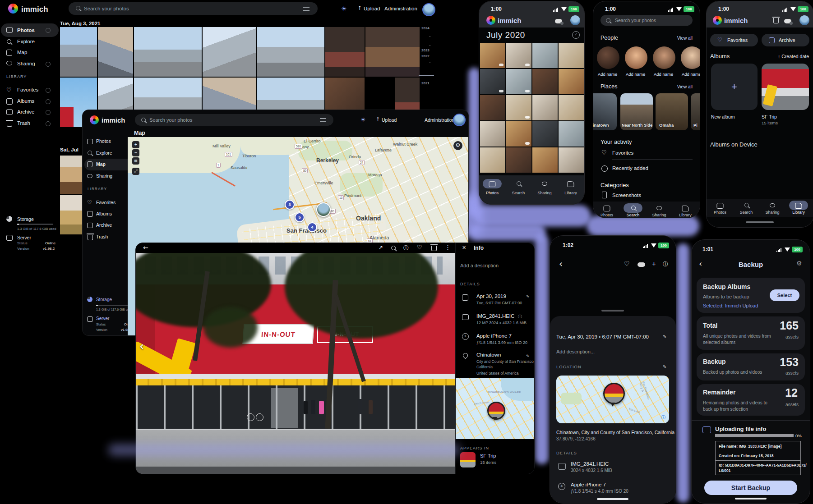 The image size is (813, 504). Describe the element at coordinates (136, 171) in the screenshot. I see `map-fullscreen-button: ⤢` at that location.